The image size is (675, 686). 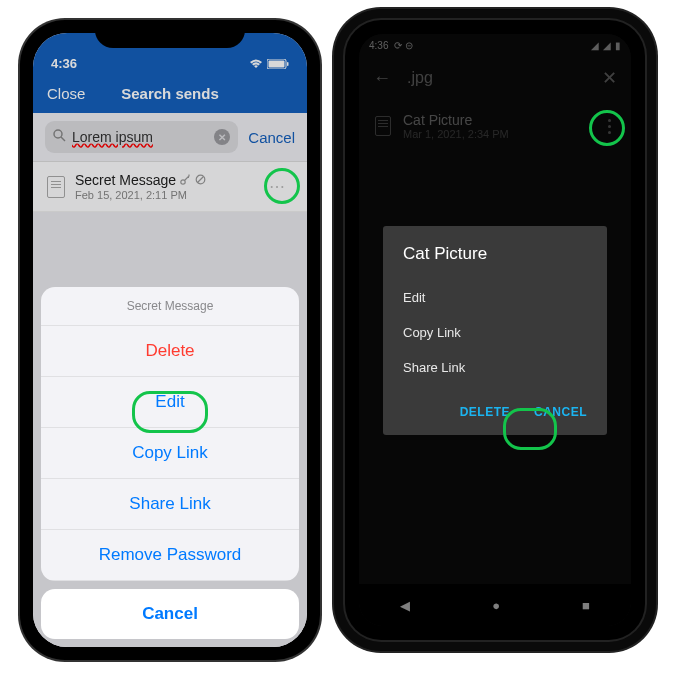 I want to click on dialog-delete-button: DELETE, so click(x=485, y=412).